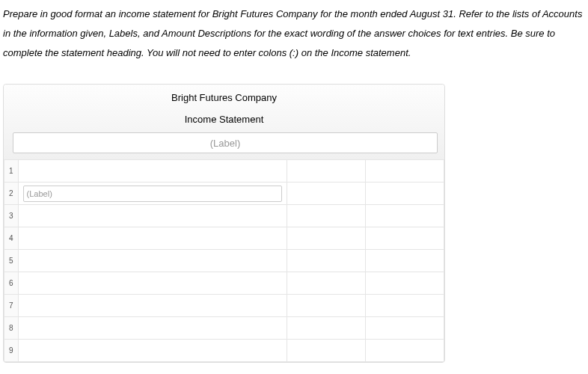 The image size is (588, 374). I want to click on row-number: 8, so click(12, 328).